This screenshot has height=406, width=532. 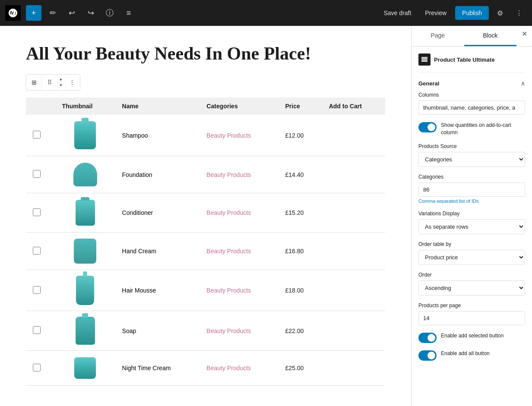 What do you see at coordinates (472, 155) in the screenshot?
I see `products-source-field: Products Source Categories Tags All Prod…` at bounding box center [472, 155].